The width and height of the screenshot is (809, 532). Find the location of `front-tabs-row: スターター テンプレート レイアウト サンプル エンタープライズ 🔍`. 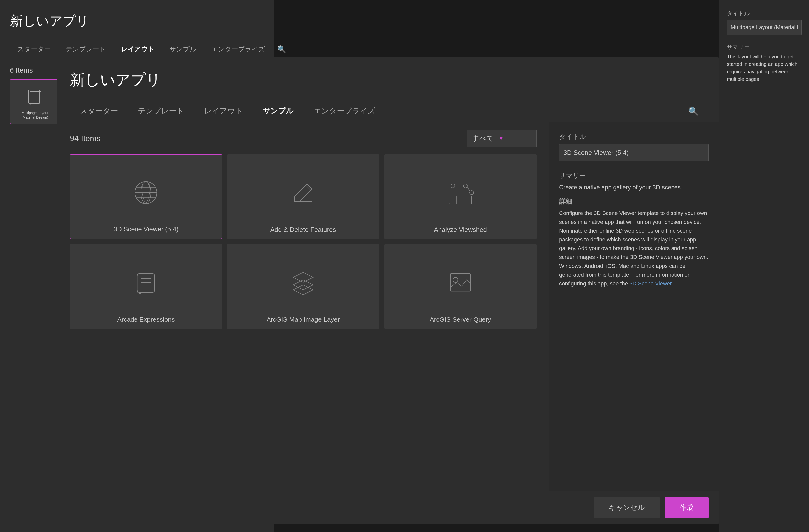

front-tabs-row: スターター テンプレート レイアウト サンプル エンタープライズ 🔍 is located at coordinates (388, 111).